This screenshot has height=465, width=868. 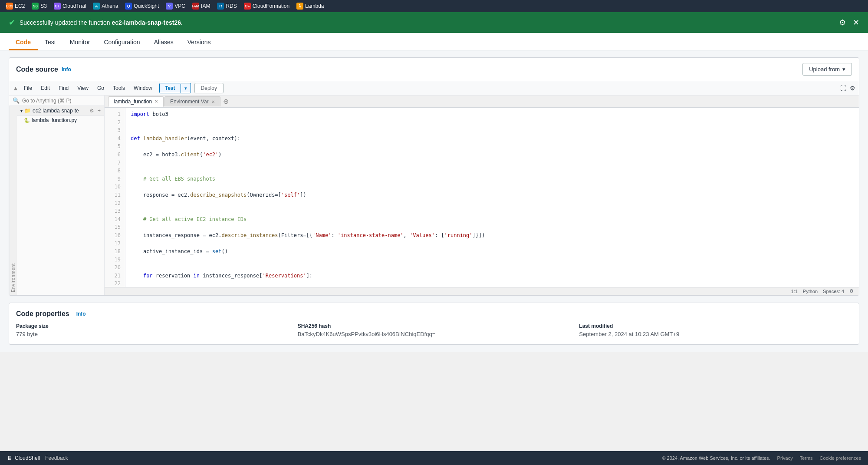 What do you see at coordinates (70, 6) in the screenshot?
I see `nav-cloudtrail: CT CloudTrail` at bounding box center [70, 6].